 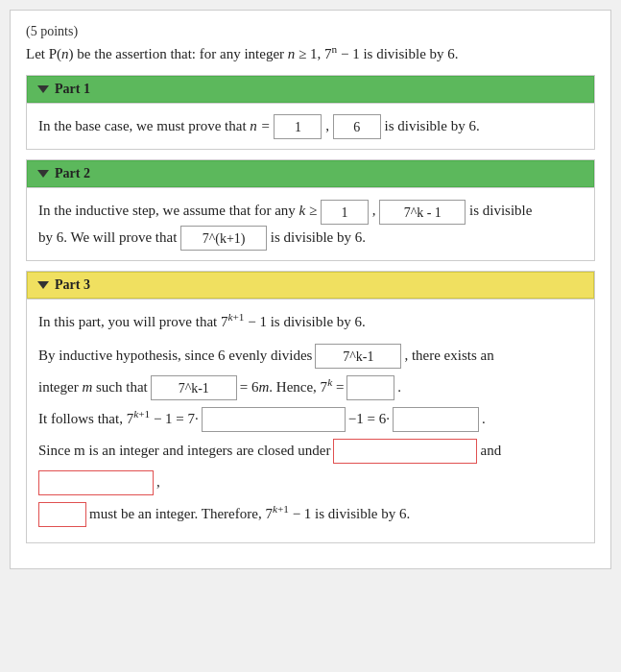 I want to click on part1-header: Part 1, so click(x=311, y=89).